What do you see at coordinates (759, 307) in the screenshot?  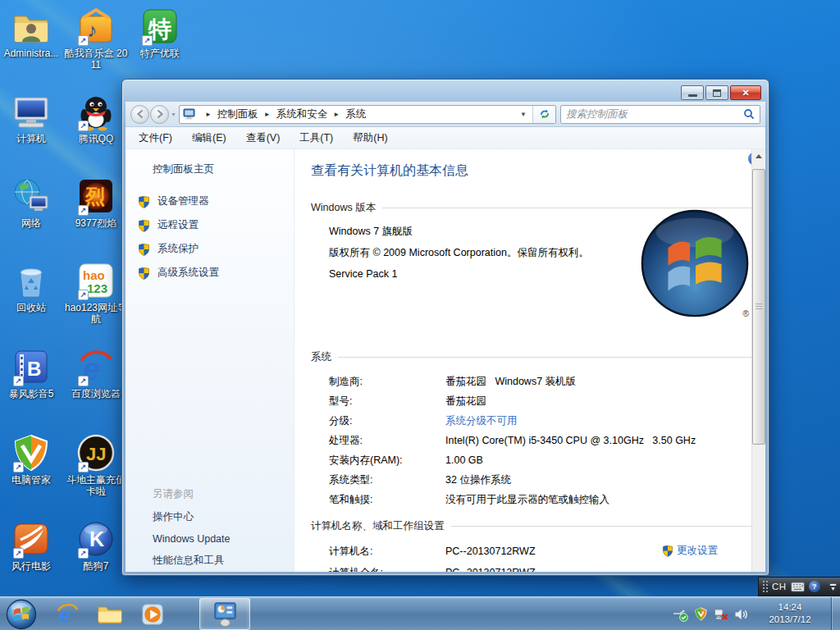 I see `scrollbar-thumb` at bounding box center [759, 307].